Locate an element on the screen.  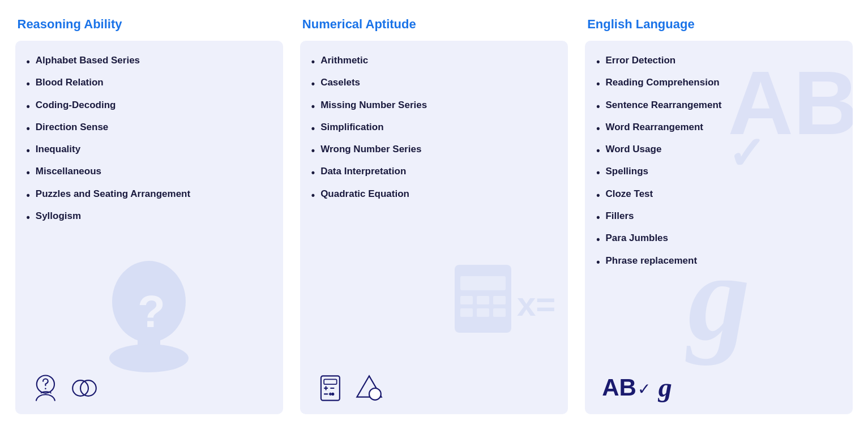
calculator-icon is located at coordinates (332, 388).